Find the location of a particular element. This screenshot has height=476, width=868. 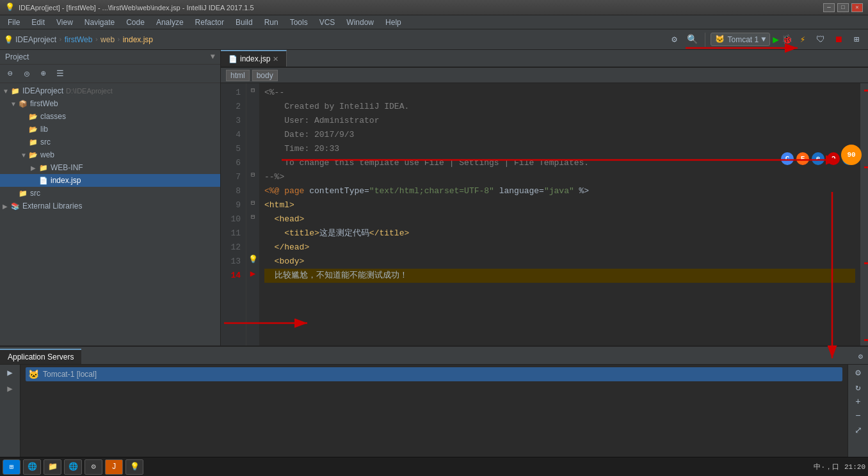

code-tag: <title> is located at coordinates (302, 234).